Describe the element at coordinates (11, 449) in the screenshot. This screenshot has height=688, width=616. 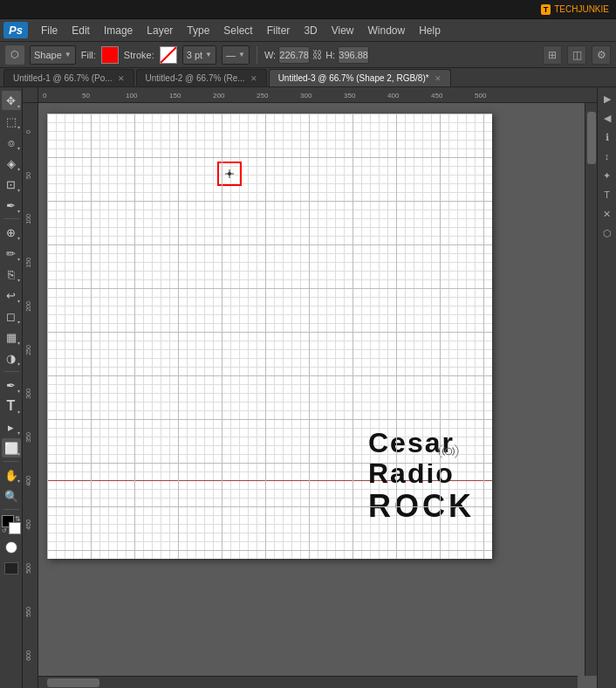
I see `shape-icon: ⬜` at that location.